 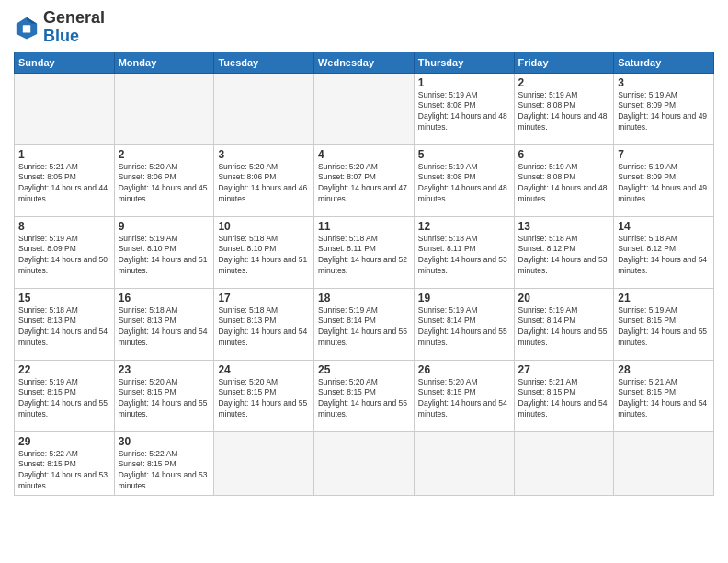 I want to click on day-number: 11, so click(x=364, y=226).